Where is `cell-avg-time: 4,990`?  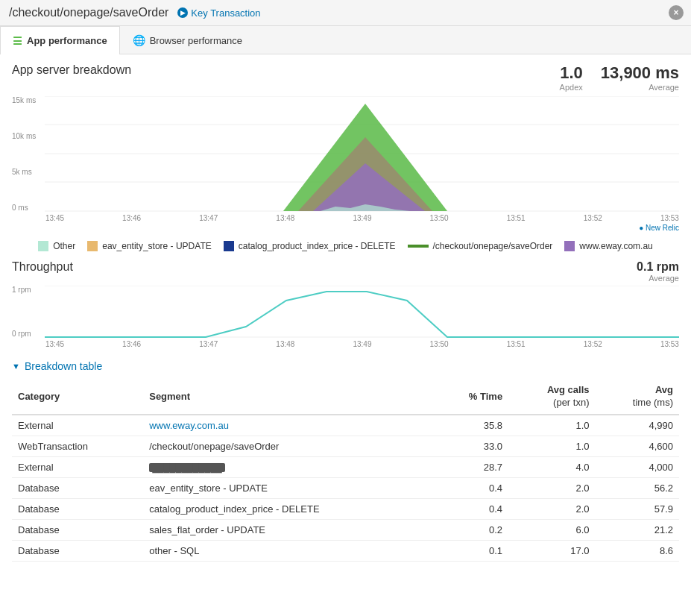
cell-avg-time: 4,990 is located at coordinates (637, 425).